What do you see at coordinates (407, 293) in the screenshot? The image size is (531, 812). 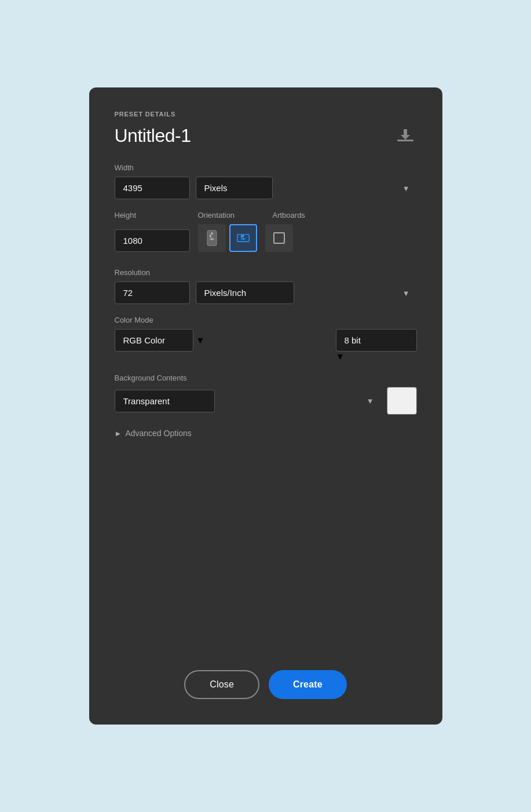 I see `resolution-unit-chevron-icon: ▼` at bounding box center [407, 293].